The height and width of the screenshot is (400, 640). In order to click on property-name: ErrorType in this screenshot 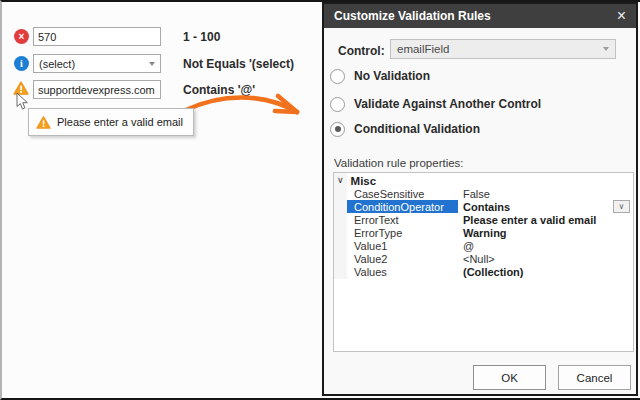, I will do `click(402, 232)`.